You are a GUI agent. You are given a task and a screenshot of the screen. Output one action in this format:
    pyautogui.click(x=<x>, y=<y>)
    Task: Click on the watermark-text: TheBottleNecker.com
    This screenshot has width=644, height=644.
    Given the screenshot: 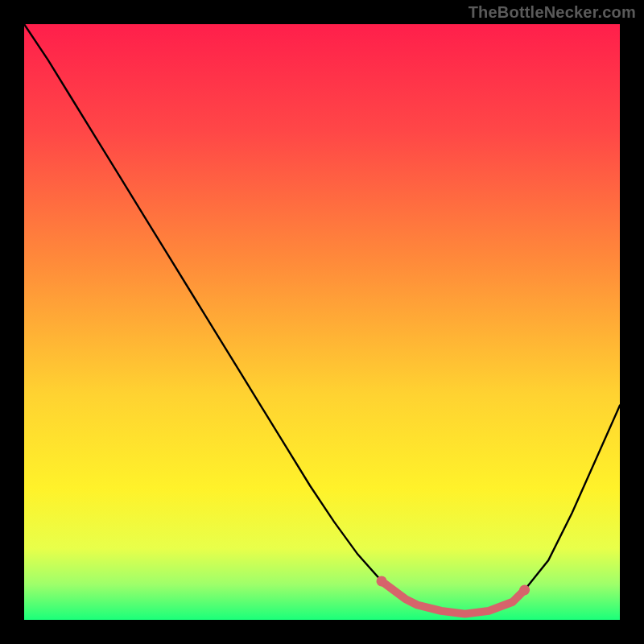 What is the action you would take?
    pyautogui.click(x=552, y=13)
    